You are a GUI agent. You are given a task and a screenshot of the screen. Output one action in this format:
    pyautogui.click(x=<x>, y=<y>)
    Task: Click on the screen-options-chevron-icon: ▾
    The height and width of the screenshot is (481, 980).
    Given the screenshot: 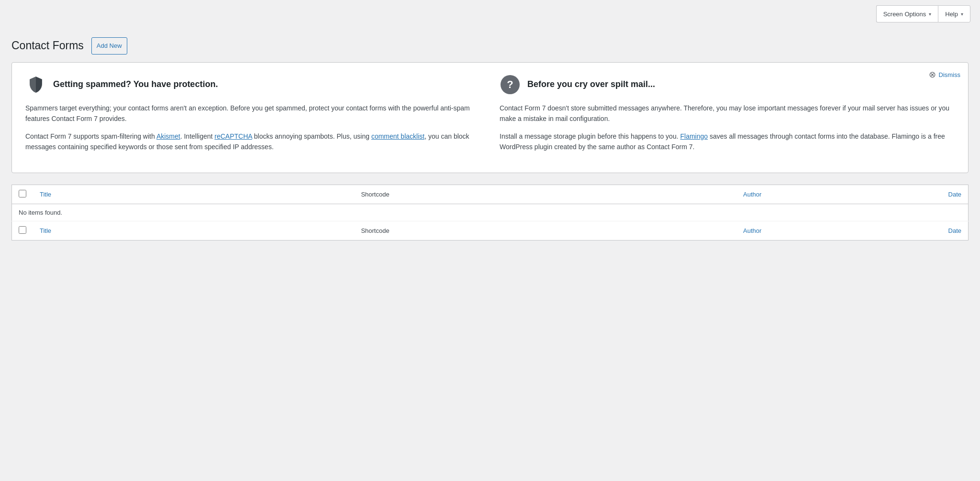 What is the action you would take?
    pyautogui.click(x=930, y=14)
    